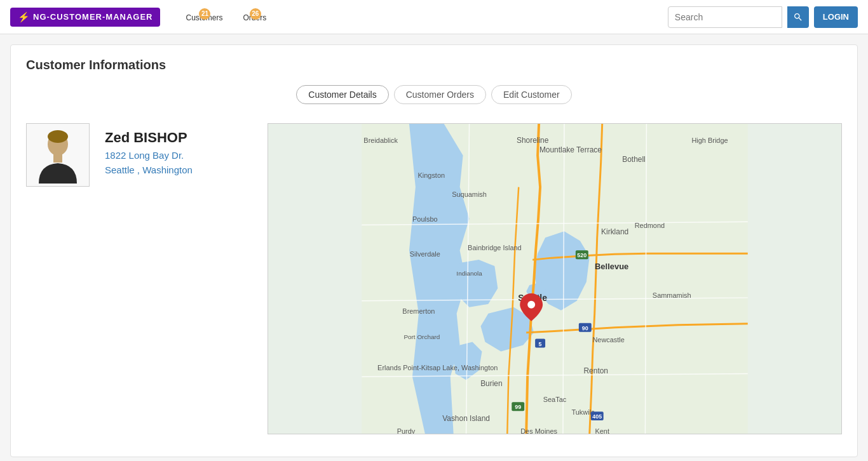  Describe the element at coordinates (149, 170) in the screenshot. I see `customer-address-line2: Seattle , Washington` at that location.